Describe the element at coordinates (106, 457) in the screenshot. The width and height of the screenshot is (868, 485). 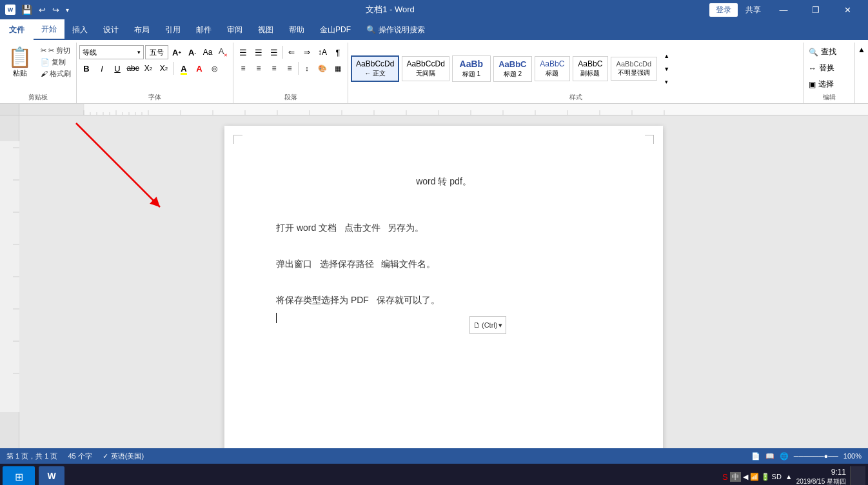
I see `check-icon: ✓` at that location.